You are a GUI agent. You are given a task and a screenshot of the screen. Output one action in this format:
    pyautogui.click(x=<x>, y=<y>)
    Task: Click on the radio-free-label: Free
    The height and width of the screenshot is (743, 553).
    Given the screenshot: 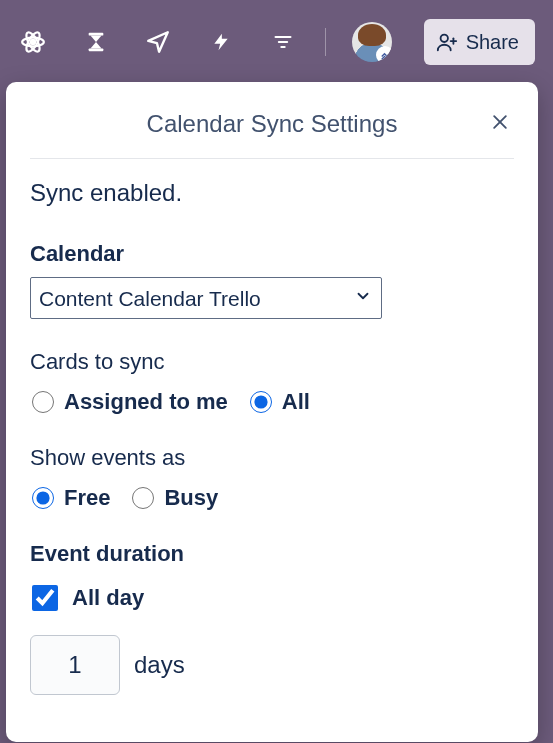 What is the action you would take?
    pyautogui.click(x=87, y=498)
    